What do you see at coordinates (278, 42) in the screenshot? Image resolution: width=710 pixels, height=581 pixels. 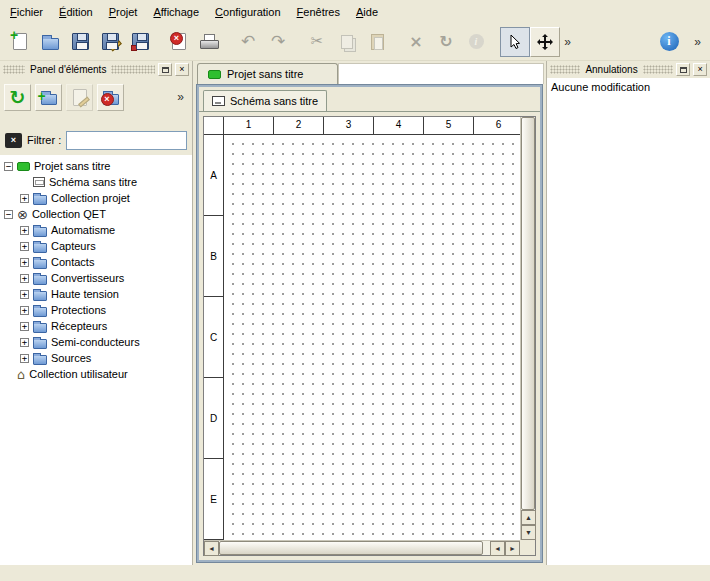 I see `redo-button: ↷` at bounding box center [278, 42].